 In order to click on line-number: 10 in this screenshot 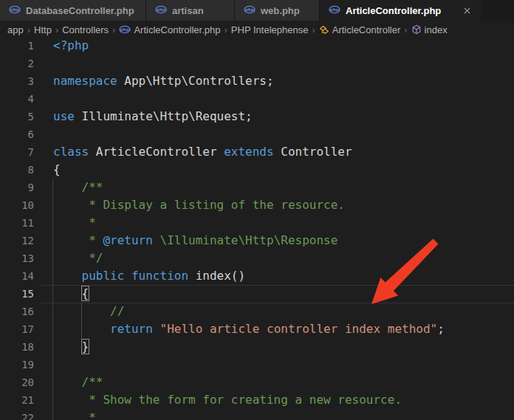, I will do `click(17, 205)`.